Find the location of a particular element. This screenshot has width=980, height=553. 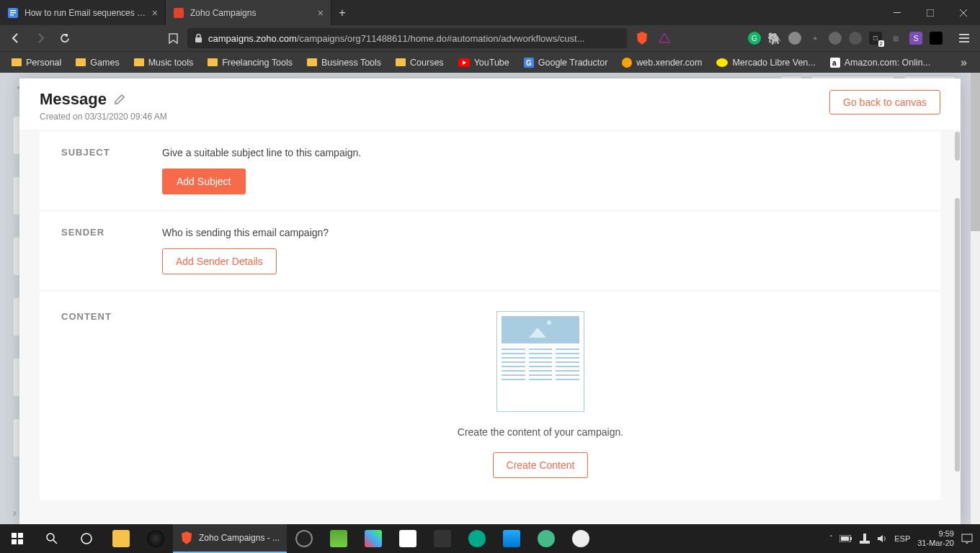

bookmark-folder: Music tools is located at coordinates (164, 63).